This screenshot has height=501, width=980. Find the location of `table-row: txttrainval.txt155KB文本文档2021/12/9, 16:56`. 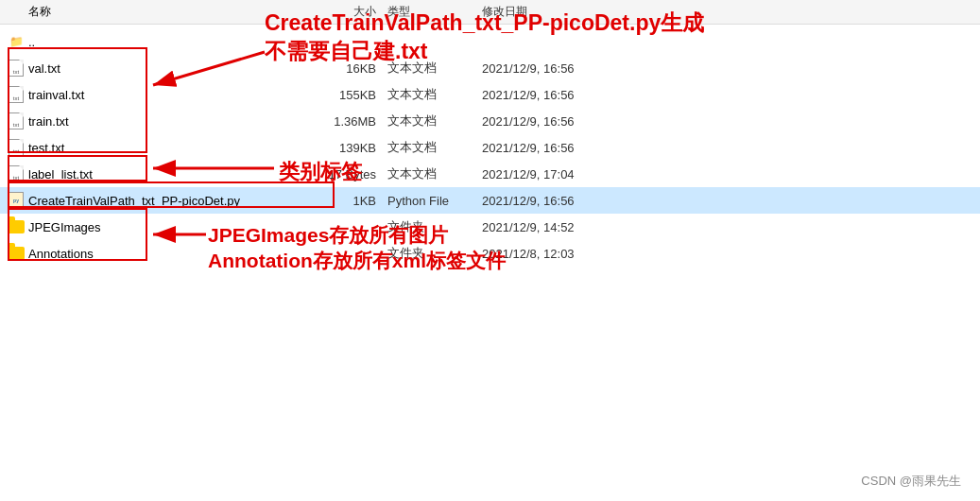

table-row: txttrainval.txt155KB文本文档2021/12/9, 16:56 is located at coordinates (490, 95).